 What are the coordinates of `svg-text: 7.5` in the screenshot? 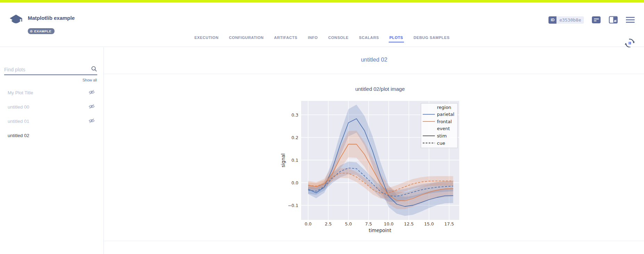 It's located at (369, 224).